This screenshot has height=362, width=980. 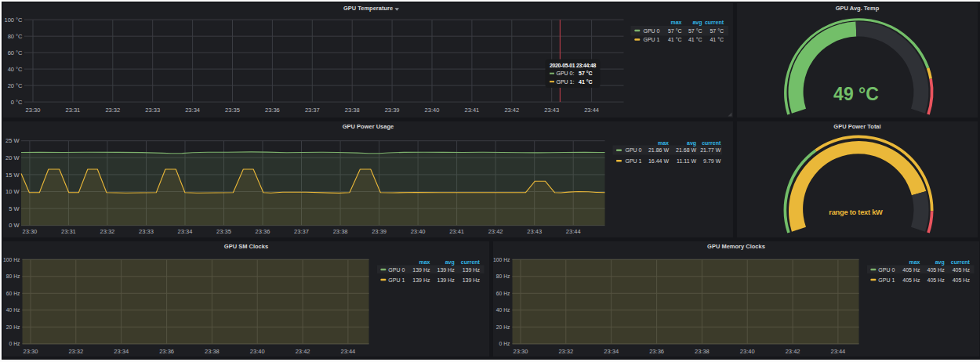 What do you see at coordinates (12, 174) in the screenshot?
I see `svg-text: 15 W` at bounding box center [12, 174].